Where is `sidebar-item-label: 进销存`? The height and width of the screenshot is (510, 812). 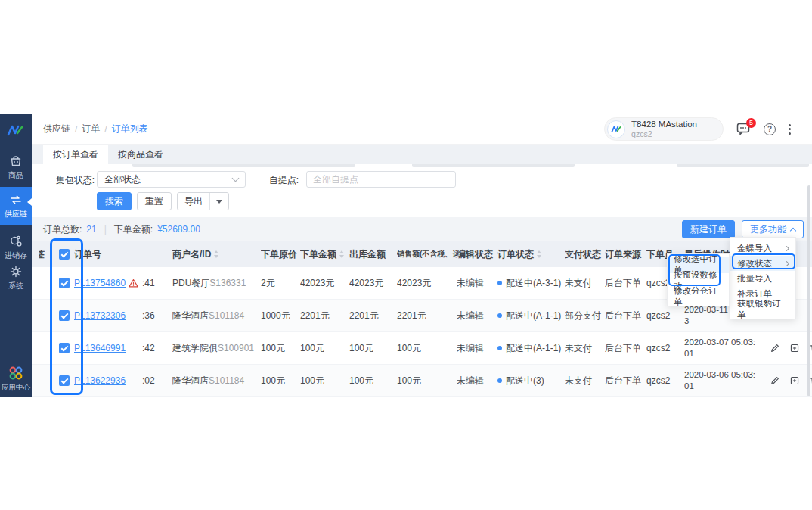 sidebar-item-label: 进销存 is located at coordinates (16, 256).